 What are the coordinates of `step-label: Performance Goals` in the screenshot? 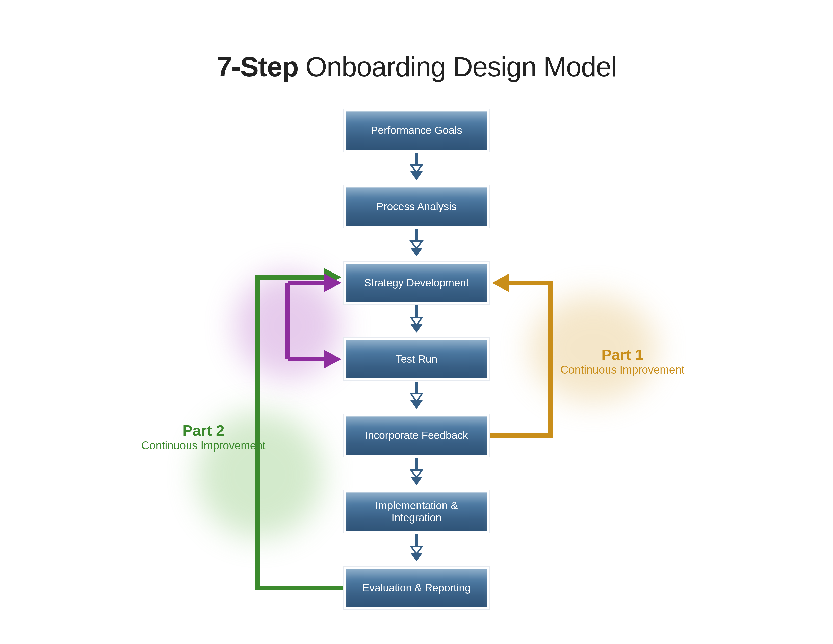 It's located at (416, 130).